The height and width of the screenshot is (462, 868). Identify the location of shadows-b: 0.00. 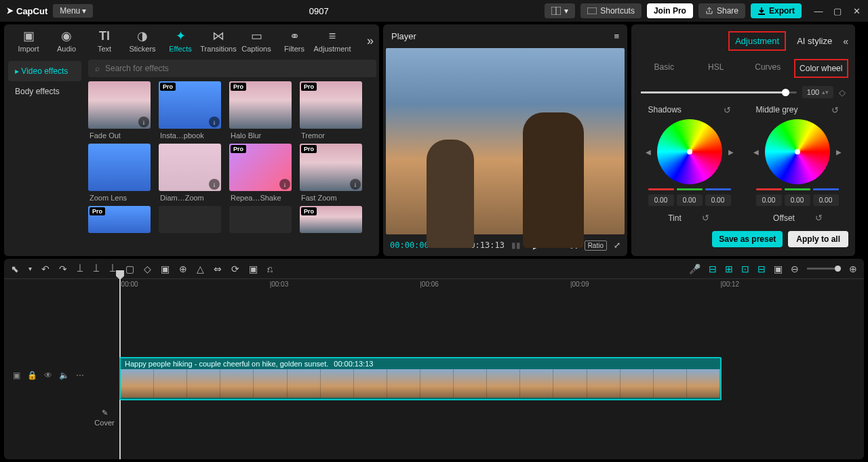
(718, 201).